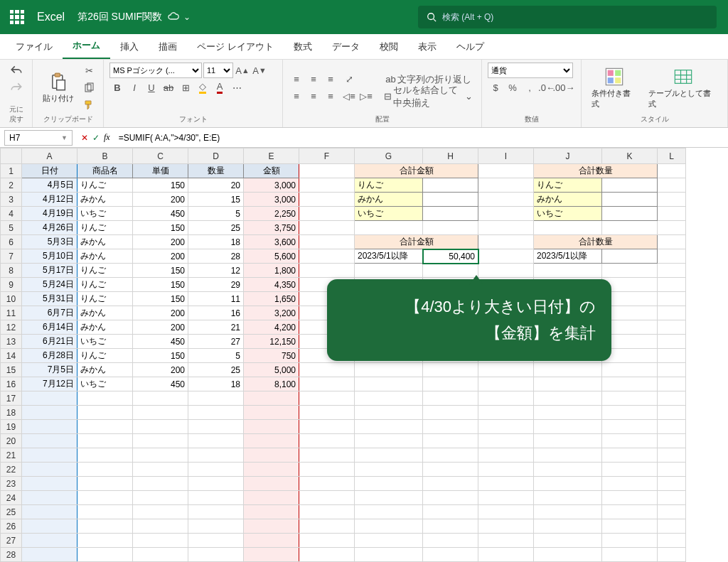 The height and width of the screenshot is (562, 728). What do you see at coordinates (89, 105) in the screenshot?
I see `format-painter-button` at bounding box center [89, 105].